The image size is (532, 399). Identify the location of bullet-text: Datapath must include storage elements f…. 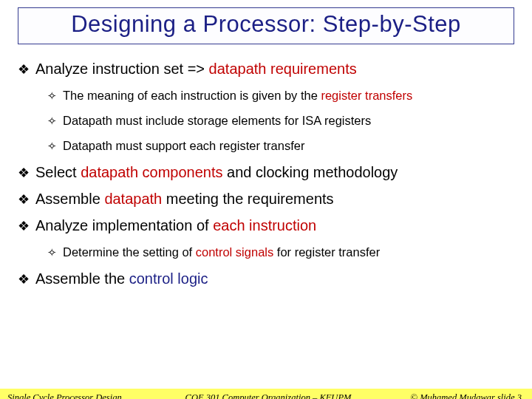
(217, 121).